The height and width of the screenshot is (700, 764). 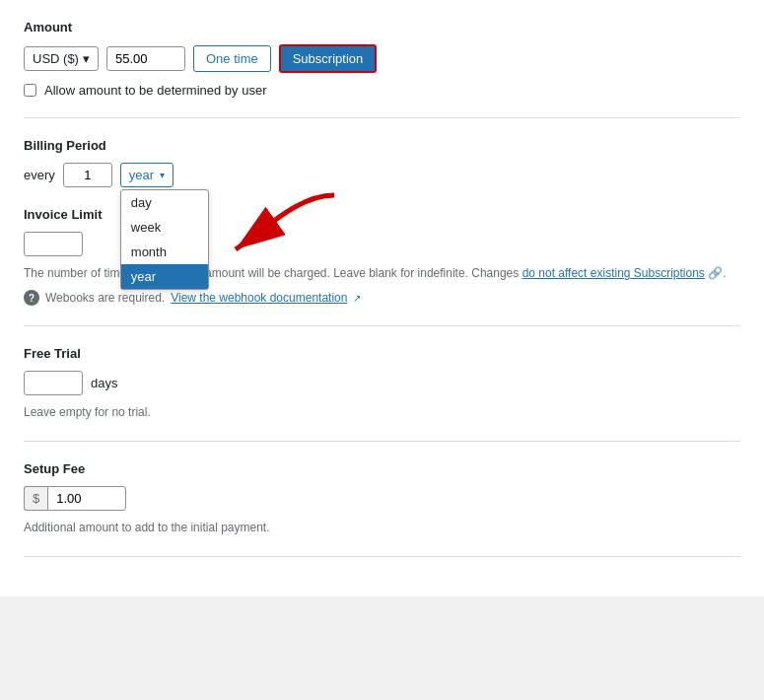 What do you see at coordinates (271, 273) in the screenshot?
I see `invoice-help-text-main: The number of times the recurring amount…` at bounding box center [271, 273].